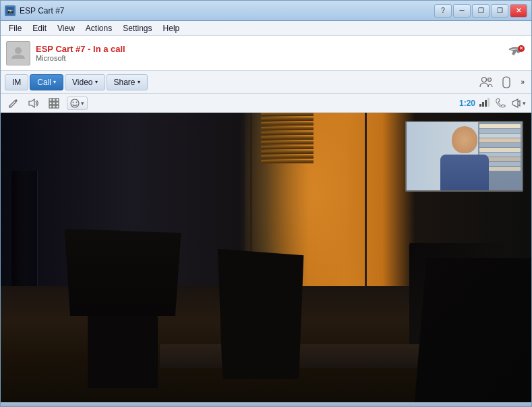  What do you see at coordinates (465, 140) in the screenshot?
I see `pip-head` at bounding box center [465, 140].